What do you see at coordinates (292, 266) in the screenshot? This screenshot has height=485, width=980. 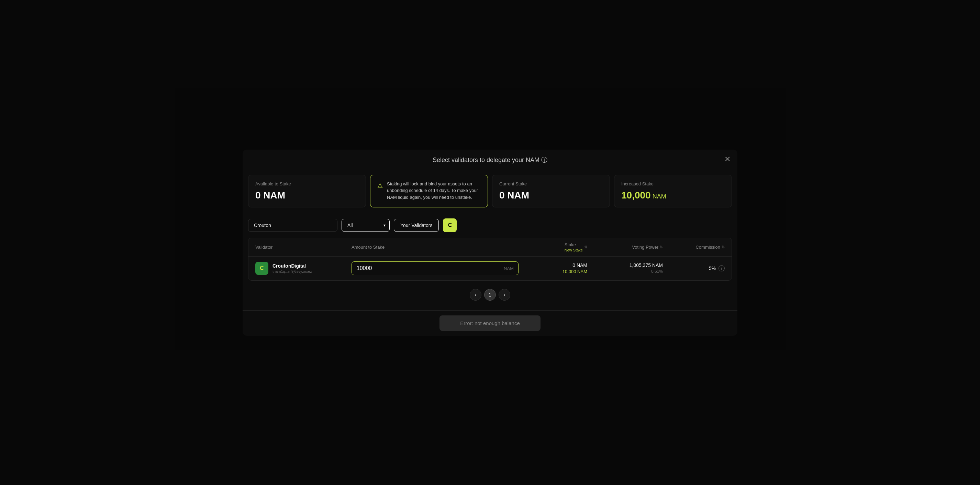 I see `validator-name: CroutonDigital` at bounding box center [292, 266].